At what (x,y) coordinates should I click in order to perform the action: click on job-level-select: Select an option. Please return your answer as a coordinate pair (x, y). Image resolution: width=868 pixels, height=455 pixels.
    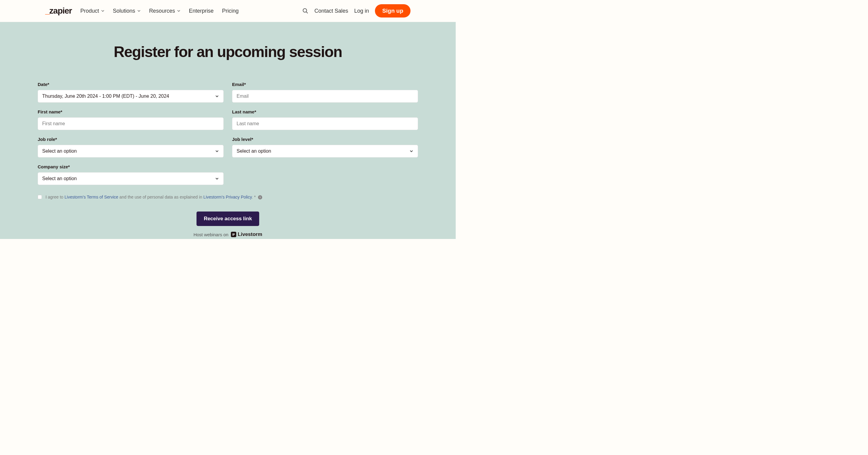
    Looking at the image, I should click on (325, 151).